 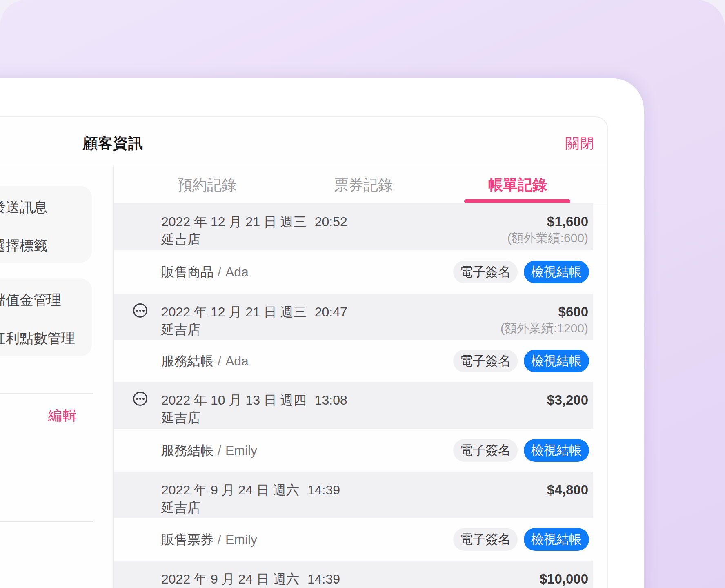 What do you see at coordinates (63, 415) in the screenshot?
I see `edit-button: 編輯` at bounding box center [63, 415].